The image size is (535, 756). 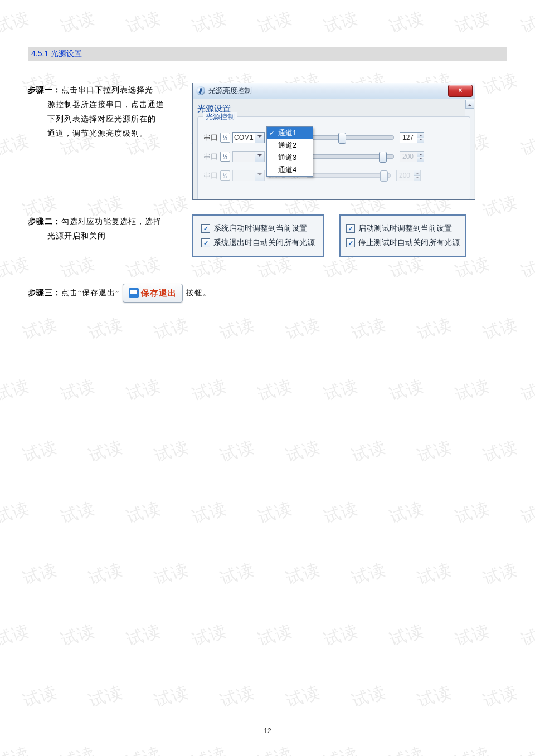 I want to click on step1-label: 步骤一：, so click(x=45, y=90).